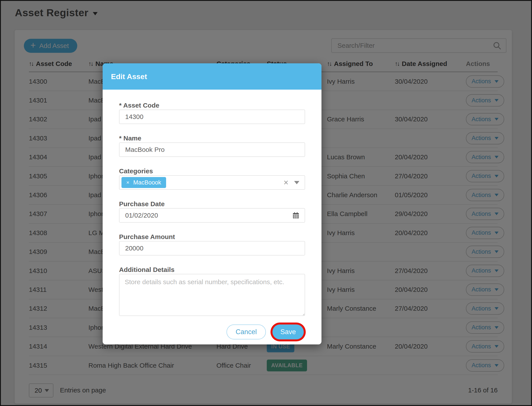 The width and height of the screenshot is (532, 406). I want to click on save-button: Save, so click(288, 332).